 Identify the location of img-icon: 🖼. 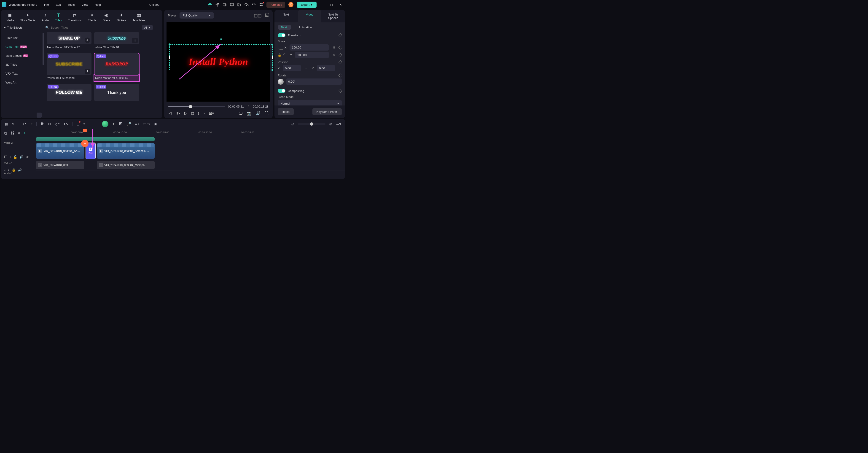
(267, 16).